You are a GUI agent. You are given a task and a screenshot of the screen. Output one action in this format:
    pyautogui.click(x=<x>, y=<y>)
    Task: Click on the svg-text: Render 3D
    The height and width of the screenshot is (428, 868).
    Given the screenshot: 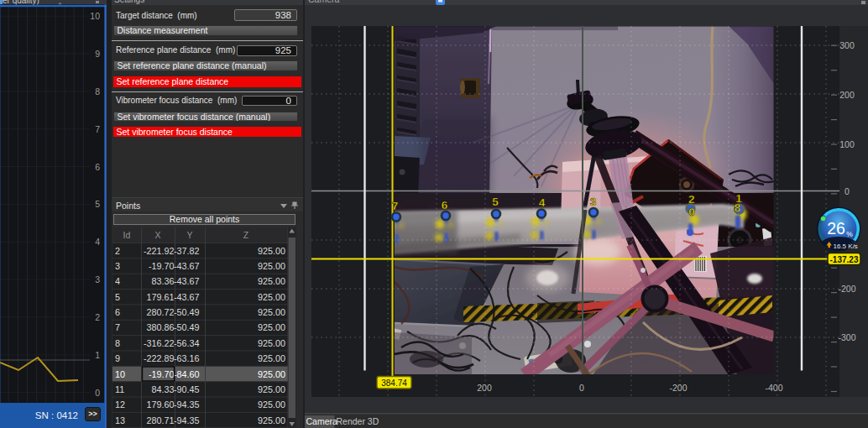 What is the action you would take?
    pyautogui.click(x=358, y=421)
    